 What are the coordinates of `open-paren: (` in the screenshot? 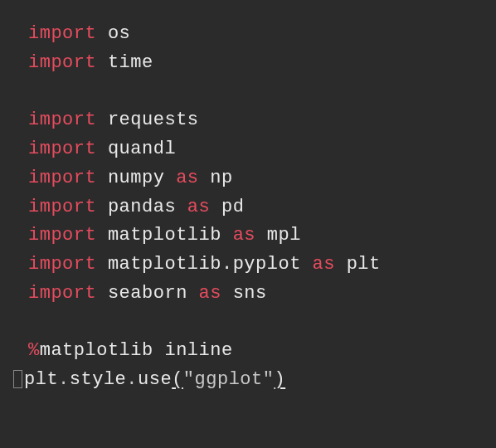 It's located at (177, 380).